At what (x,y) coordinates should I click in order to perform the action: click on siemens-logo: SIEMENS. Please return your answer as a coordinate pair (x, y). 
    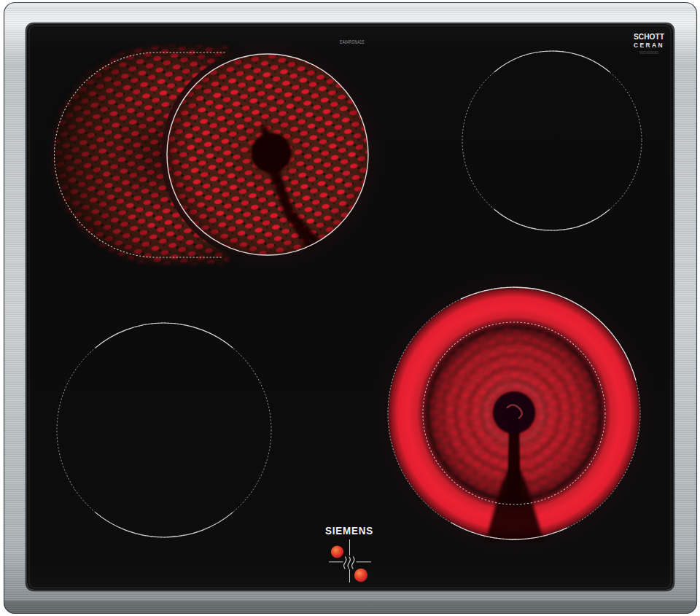
    Looking at the image, I should click on (349, 531).